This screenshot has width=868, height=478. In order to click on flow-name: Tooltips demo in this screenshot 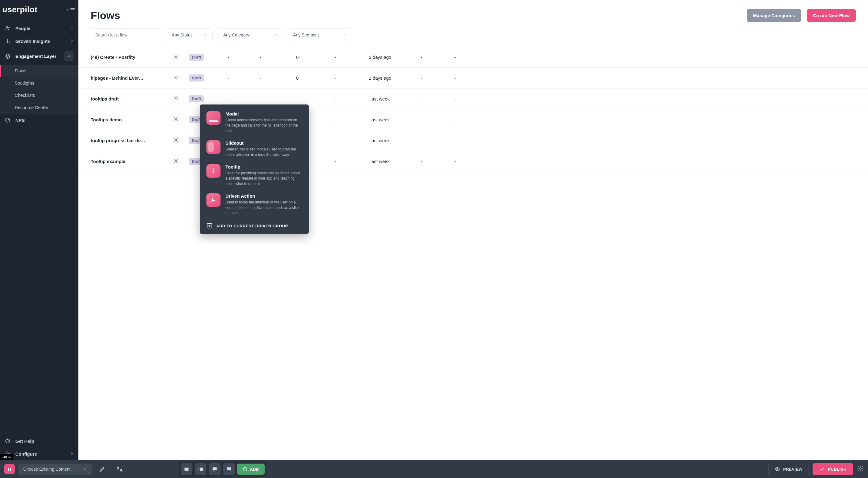, I will do `click(130, 120)`.